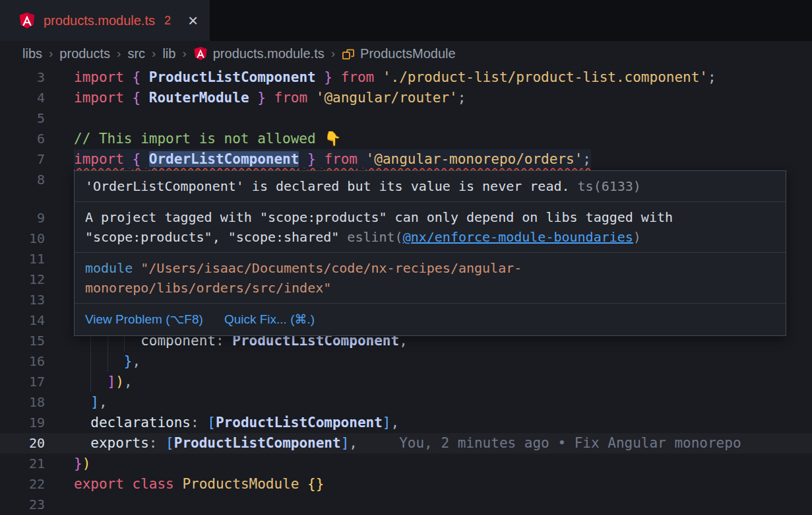 The image size is (812, 515). Describe the element at coordinates (208, 139) in the screenshot. I see `code-content: // This import is not allowed 👇` at that location.